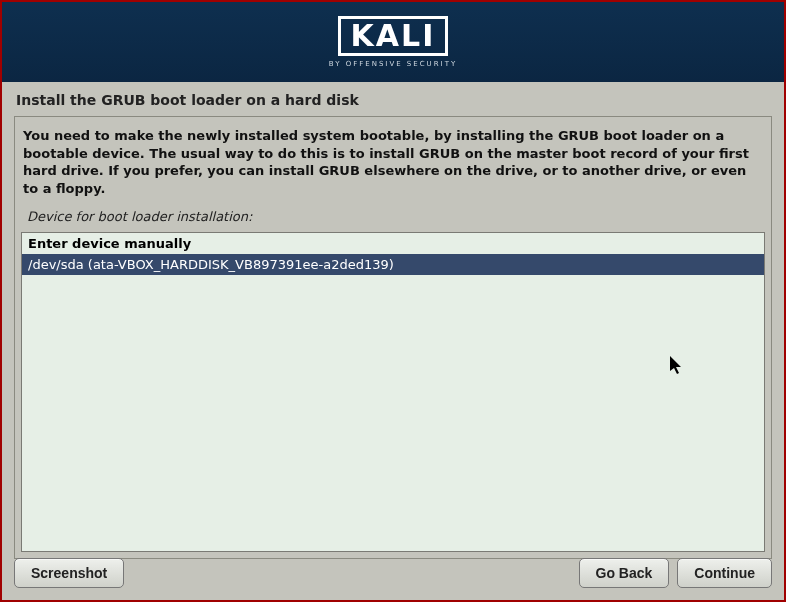  What do you see at coordinates (69, 573) in the screenshot?
I see `screenshot-button: Screenshot` at bounding box center [69, 573].